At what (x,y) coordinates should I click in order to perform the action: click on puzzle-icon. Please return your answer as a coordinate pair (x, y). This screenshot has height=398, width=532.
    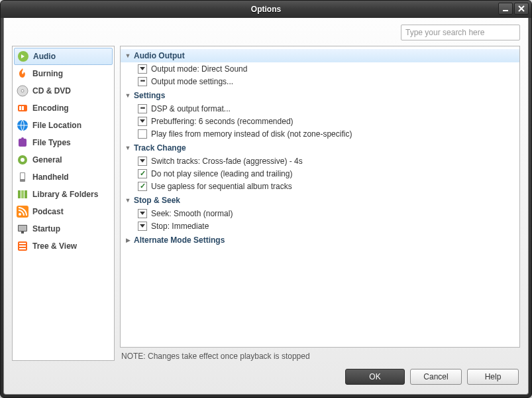
    Looking at the image, I should click on (23, 143).